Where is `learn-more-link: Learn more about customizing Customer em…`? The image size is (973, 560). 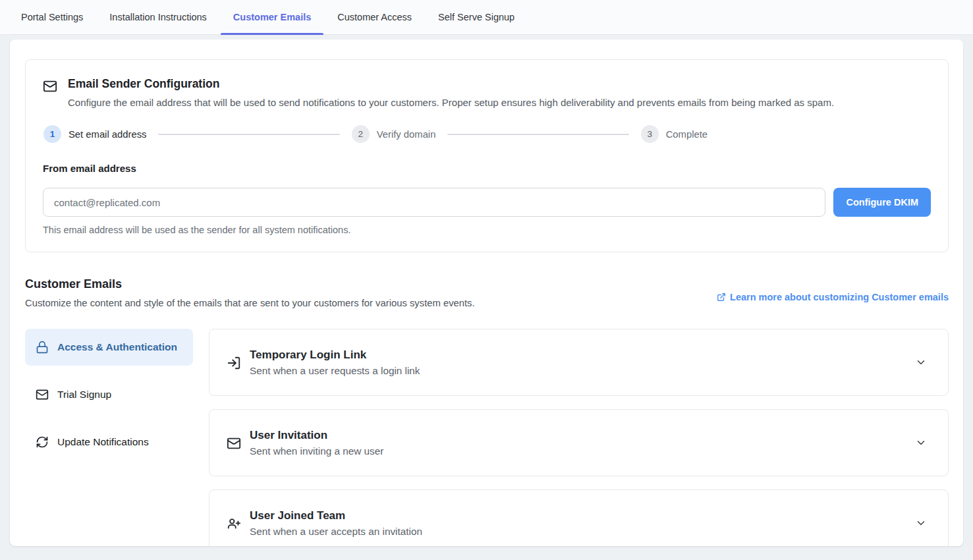 learn-more-link: Learn more about customizing Customer em… is located at coordinates (833, 297).